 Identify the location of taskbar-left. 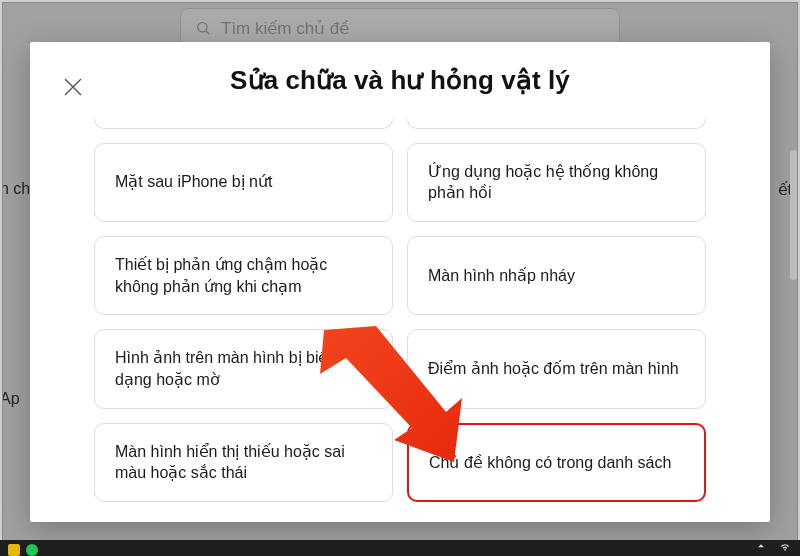
(23, 548).